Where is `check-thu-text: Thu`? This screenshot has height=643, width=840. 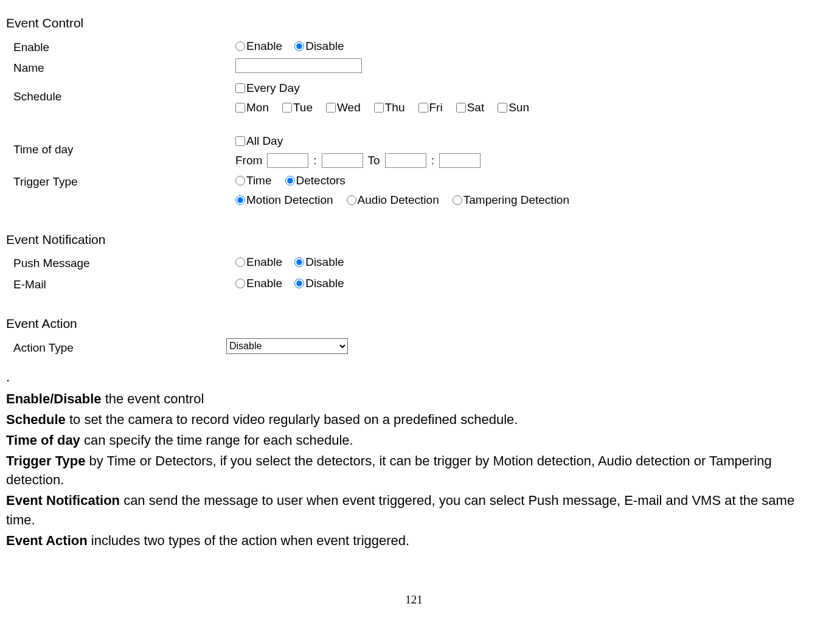 check-thu-text: Thu is located at coordinates (395, 108).